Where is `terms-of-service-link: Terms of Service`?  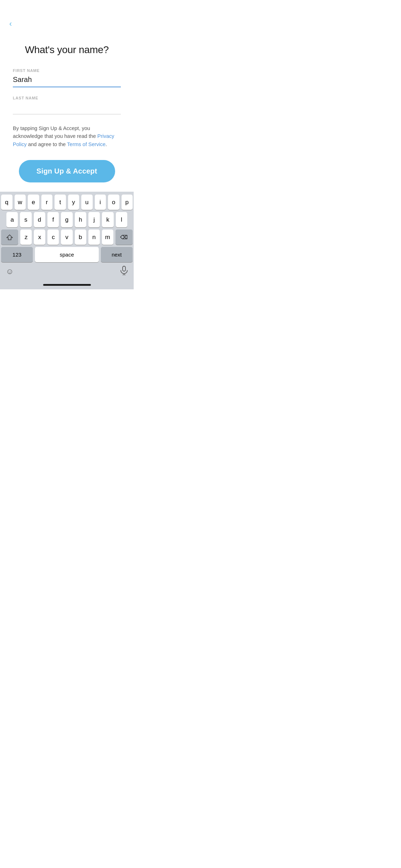
terms-of-service-link: Terms of Service is located at coordinates (86, 144).